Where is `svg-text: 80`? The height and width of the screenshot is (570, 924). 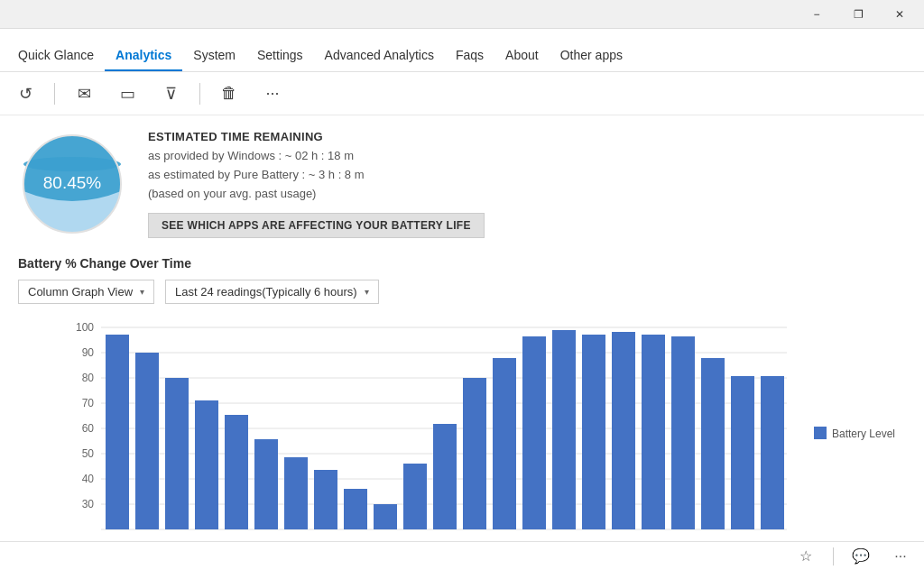 svg-text: 80 is located at coordinates (88, 378).